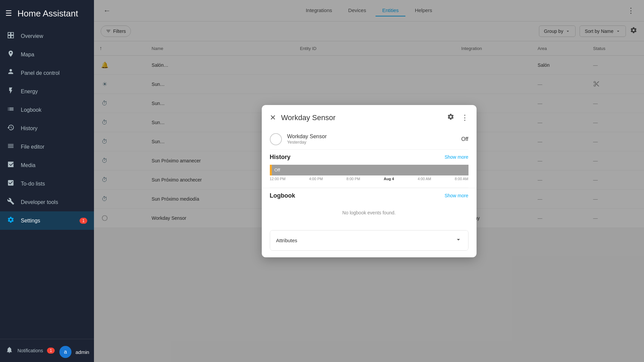 Image resolution: width=644 pixels, height=362 pixels. I want to click on user-footer: a admin, so click(75, 351).